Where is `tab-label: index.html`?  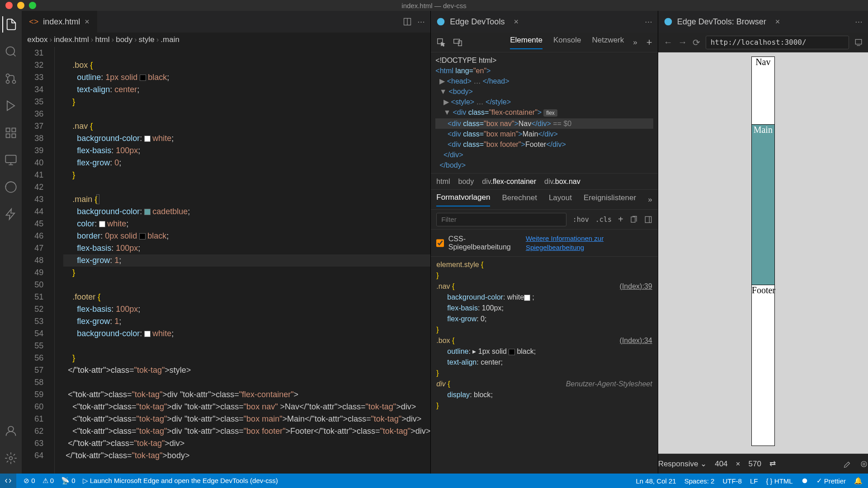
tab-label: index.html is located at coordinates (61, 22).